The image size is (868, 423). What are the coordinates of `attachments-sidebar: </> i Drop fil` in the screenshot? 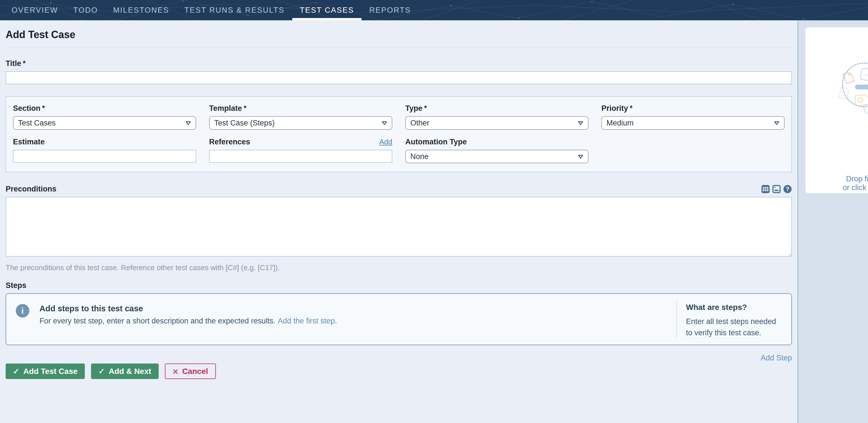 It's located at (833, 222).